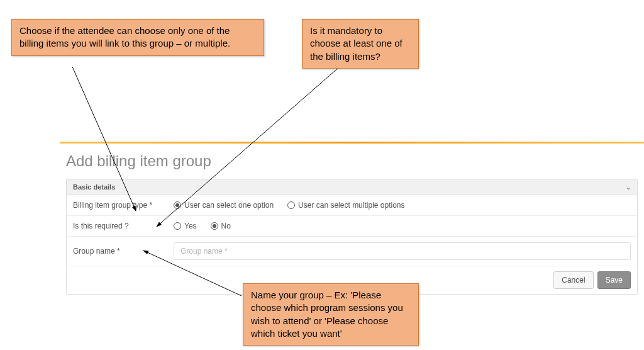  What do you see at coordinates (123, 205) in the screenshot?
I see `label-group-type: Billing item group type *` at bounding box center [123, 205].